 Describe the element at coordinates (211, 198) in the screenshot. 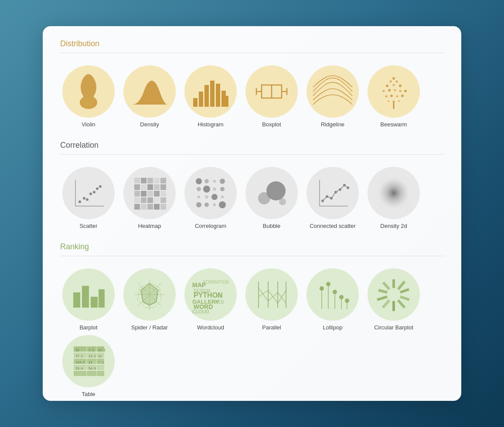

I see `chart-item-correlogram: Correlogram` at that location.